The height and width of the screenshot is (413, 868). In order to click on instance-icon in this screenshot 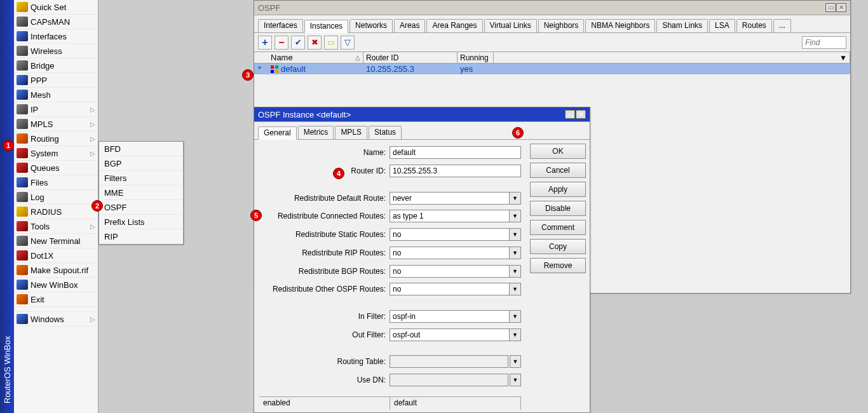, I will do `click(275, 69)`.